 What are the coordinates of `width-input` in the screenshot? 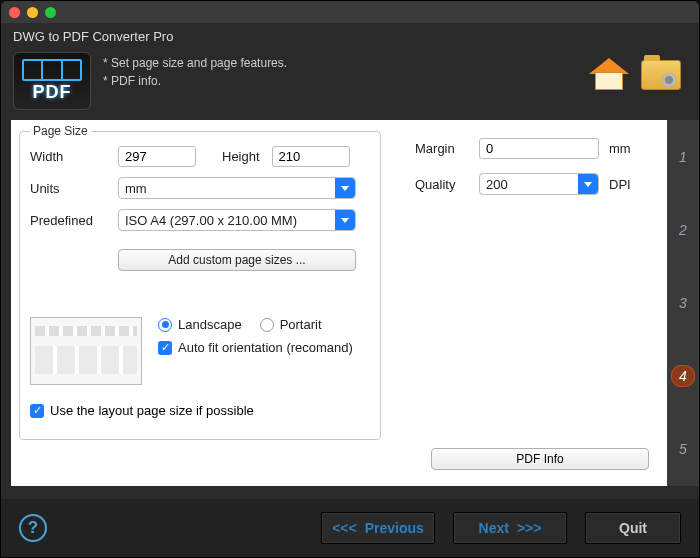 It's located at (157, 156).